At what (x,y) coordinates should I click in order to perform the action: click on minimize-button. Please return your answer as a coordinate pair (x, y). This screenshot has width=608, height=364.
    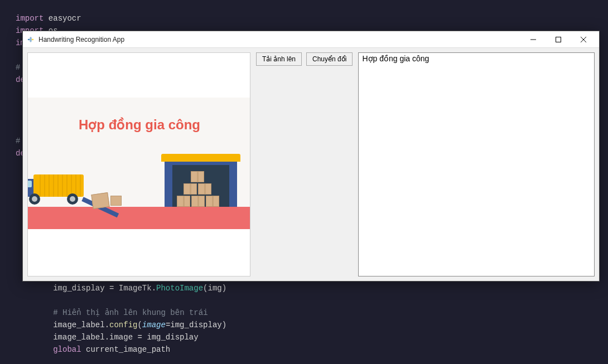
    Looking at the image, I should click on (533, 40).